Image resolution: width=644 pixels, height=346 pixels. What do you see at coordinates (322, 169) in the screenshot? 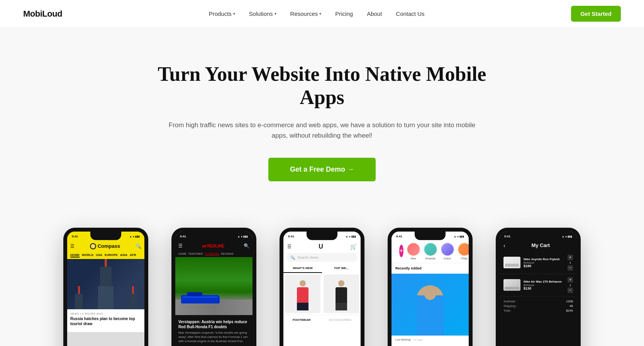
I see `demo-button: Get a Free Demo →` at bounding box center [322, 169].